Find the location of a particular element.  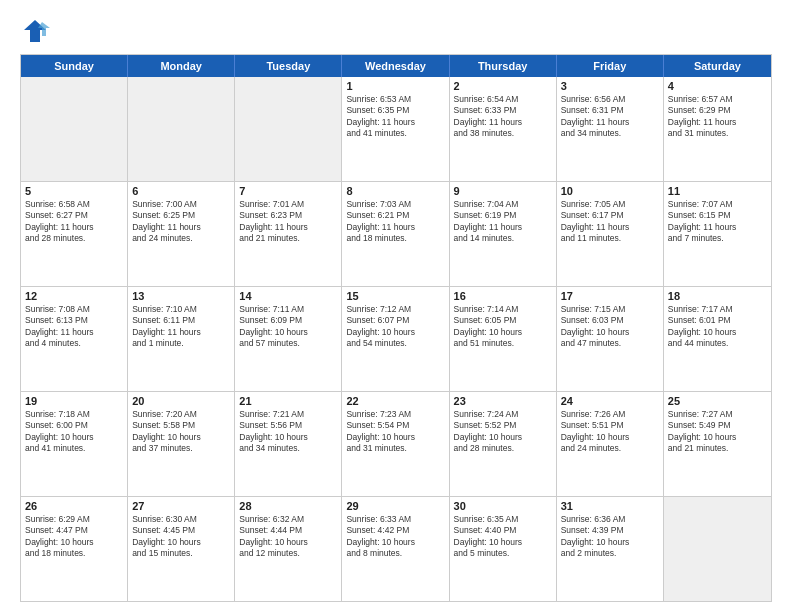

header-day-tuesday: Tuesday is located at coordinates (288, 66).